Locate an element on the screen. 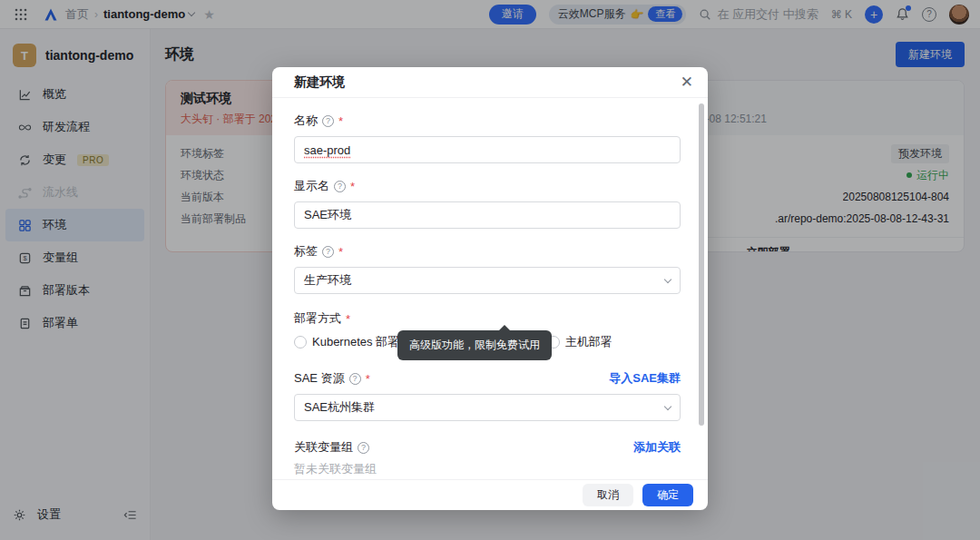 The image size is (980, 540). display-name-field-label: 显示名 ? * is located at coordinates (487, 186).